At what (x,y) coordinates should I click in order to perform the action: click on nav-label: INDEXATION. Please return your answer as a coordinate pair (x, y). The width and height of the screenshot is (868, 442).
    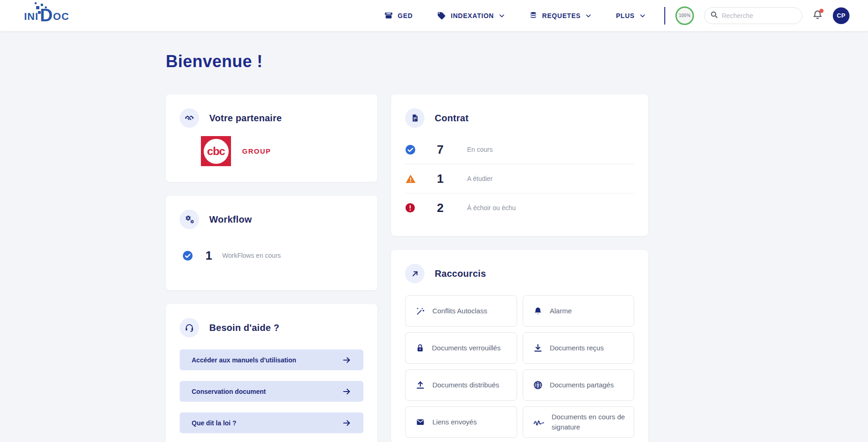
    Looking at the image, I should click on (472, 16).